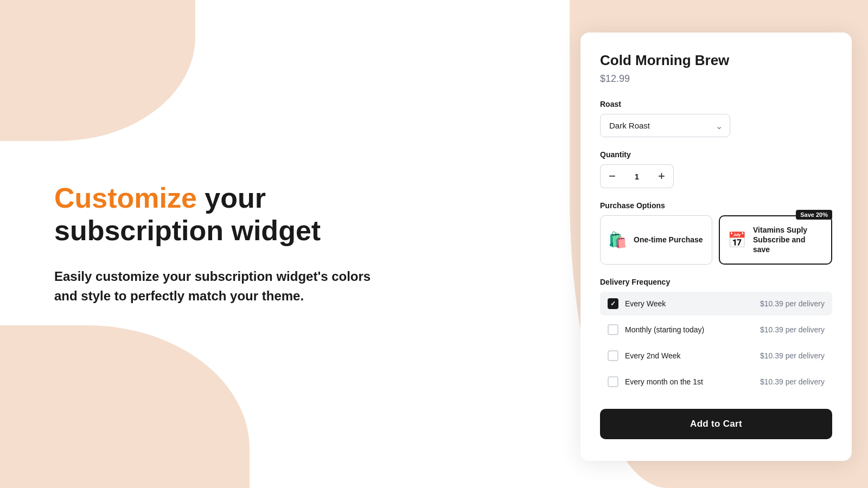  Describe the element at coordinates (716, 282) in the screenshot. I see `delivery-frequency-label: Delivery Frequency` at that location.